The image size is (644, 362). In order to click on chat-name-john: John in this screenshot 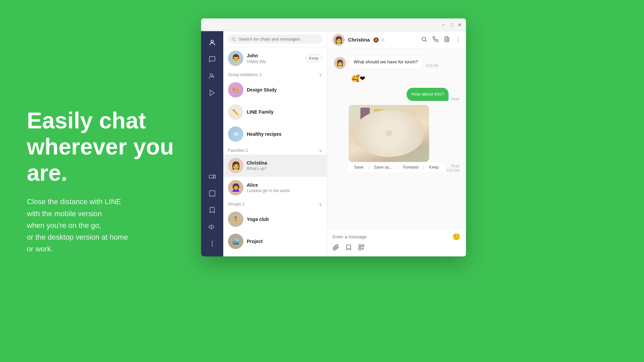, I will do `click(274, 56)`.